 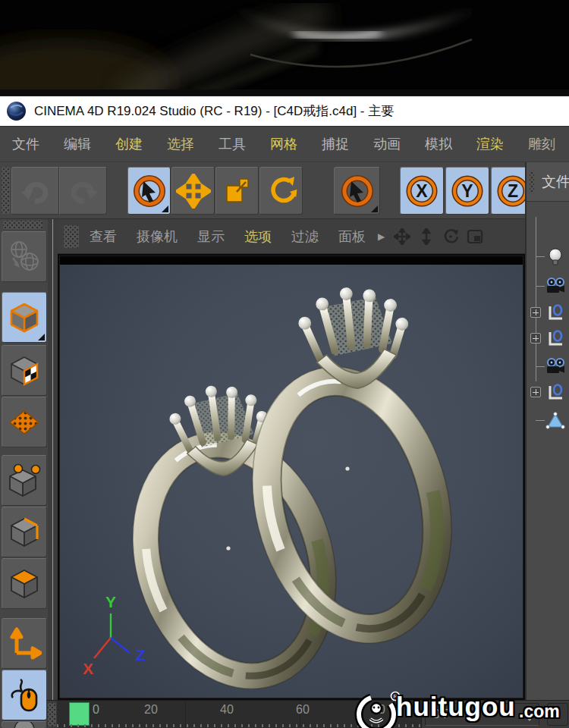 I want to click on menu-overflow-arrow-icon: ▶, so click(x=381, y=237).